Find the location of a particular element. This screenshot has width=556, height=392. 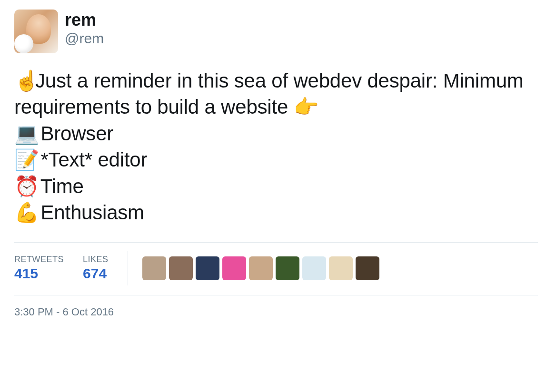

muscle-icon: 💪 is located at coordinates (25, 212).